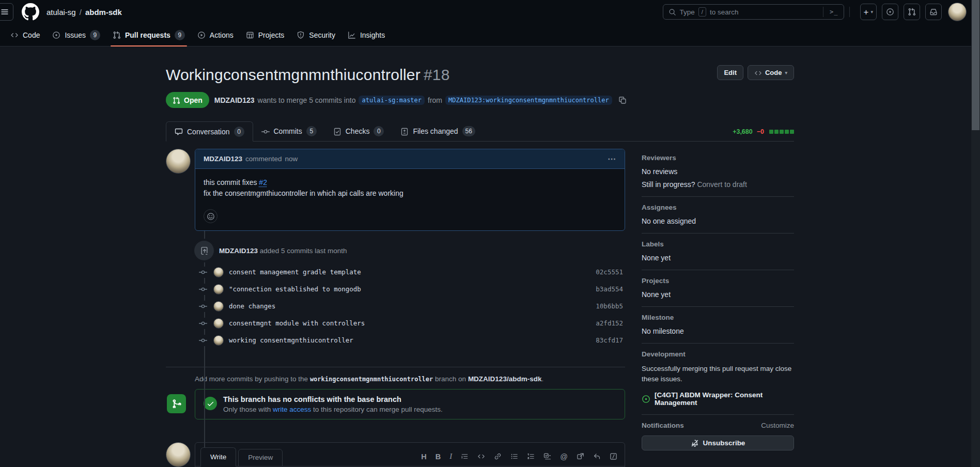 The height and width of the screenshot is (467, 980). What do you see at coordinates (437, 74) in the screenshot?
I see `pr-number: #18` at bounding box center [437, 74].